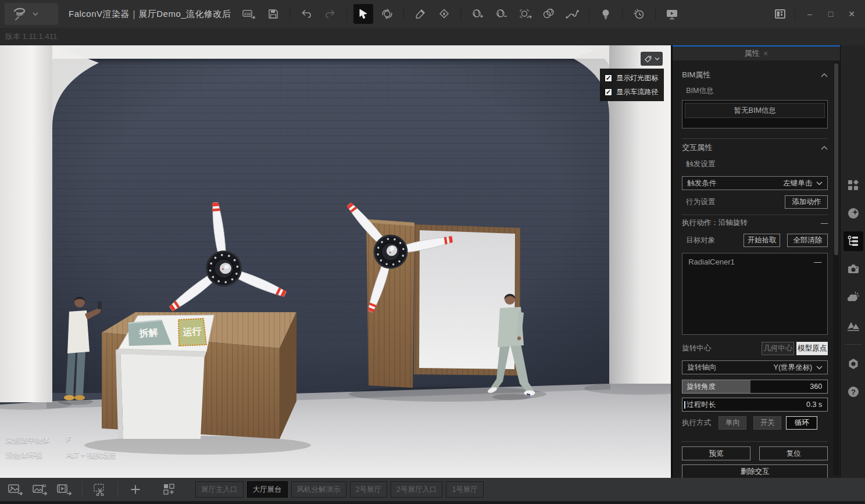 The height and width of the screenshot is (504, 865). Describe the element at coordinates (634, 92) in the screenshot. I see `toggle-traffic-paths: ✓ 显示车流路径` at that location.